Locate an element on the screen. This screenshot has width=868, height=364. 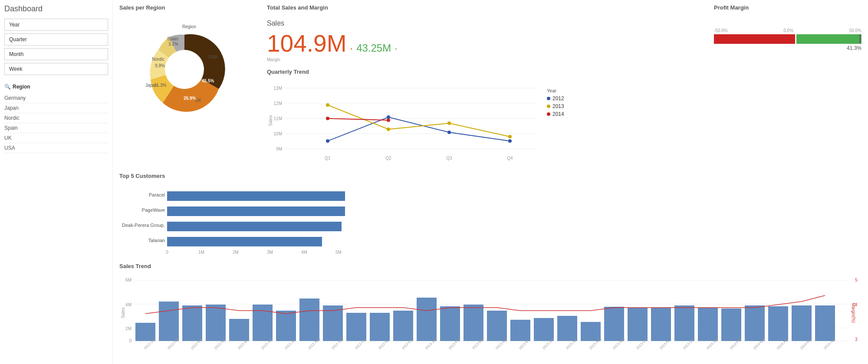
profit-axis-right: 50.0% is located at coordinates (855, 30).